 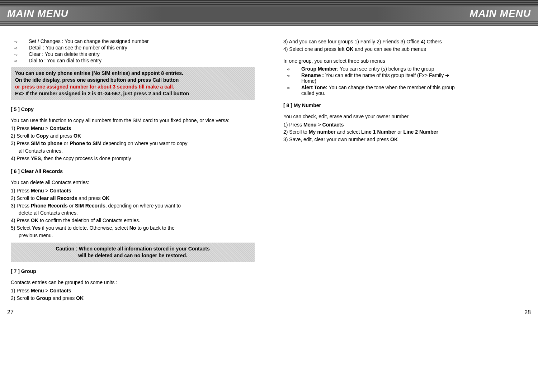 What do you see at coordinates (405, 61) in the screenshot?
I see `sub-intro: In one group, you can select three sub m…` at bounding box center [405, 61].